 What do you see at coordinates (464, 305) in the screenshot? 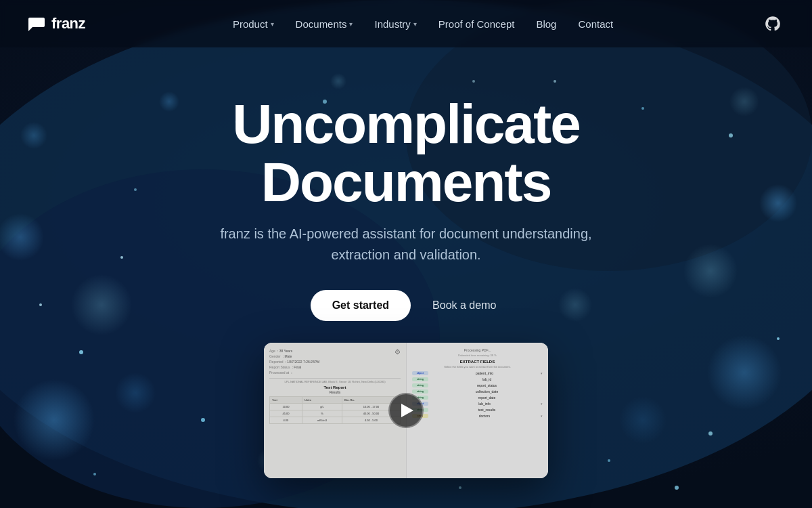
I see `book-demo-button: Book a demo` at bounding box center [464, 305].